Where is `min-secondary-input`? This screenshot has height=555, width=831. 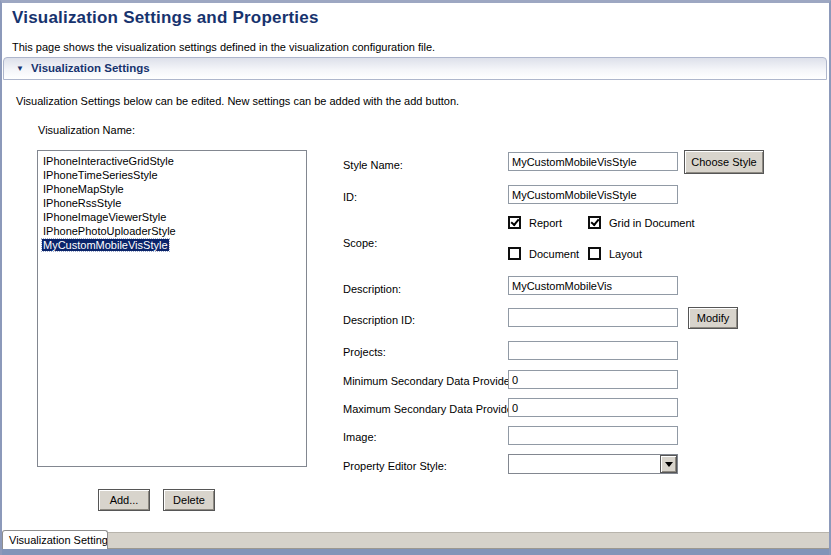
min-secondary-input is located at coordinates (593, 380).